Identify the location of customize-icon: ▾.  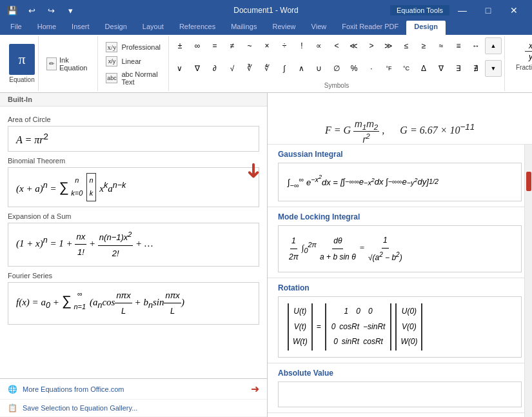
(70, 10).